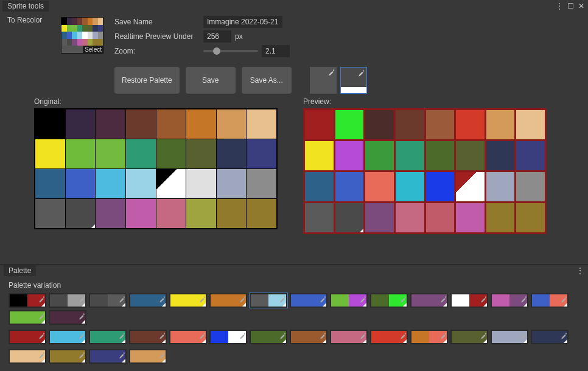  Describe the element at coordinates (231, 51) in the screenshot. I see `zoom-slider` at that location.